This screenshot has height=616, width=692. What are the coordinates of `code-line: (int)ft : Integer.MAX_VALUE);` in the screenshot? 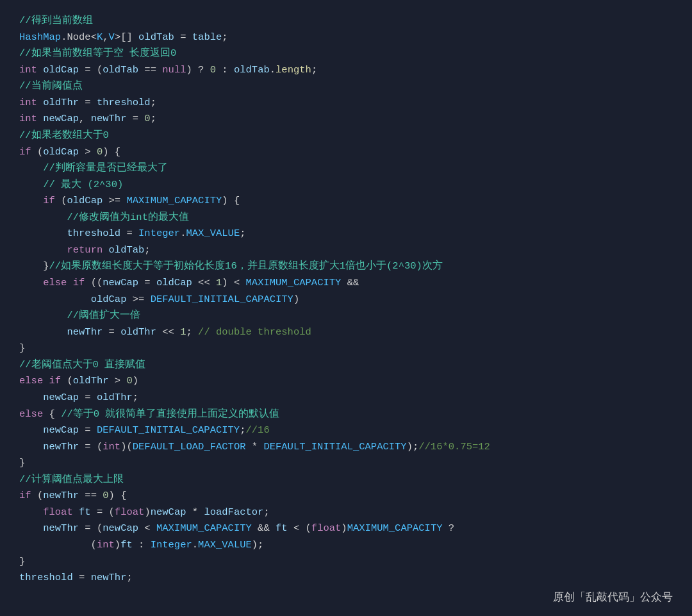 It's located at (346, 545).